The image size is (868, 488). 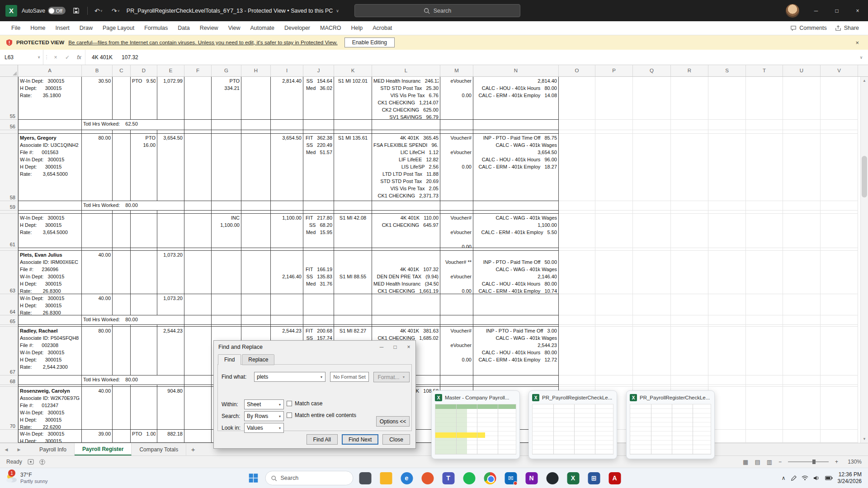 What do you see at coordinates (263, 28) in the screenshot?
I see `menu-tab-automate: Automate` at bounding box center [263, 28].